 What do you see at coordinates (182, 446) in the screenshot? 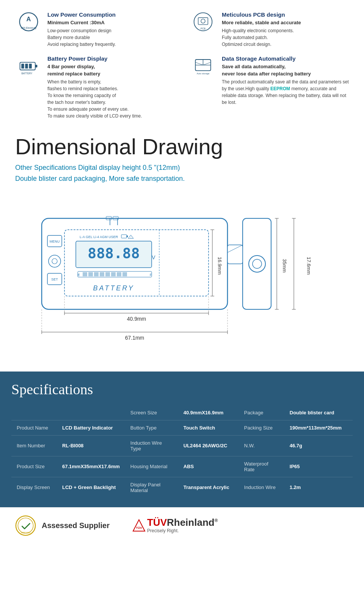
I see `specs-row-2: Item Number RL-BI008 Induction Wire Type…` at bounding box center [182, 446].